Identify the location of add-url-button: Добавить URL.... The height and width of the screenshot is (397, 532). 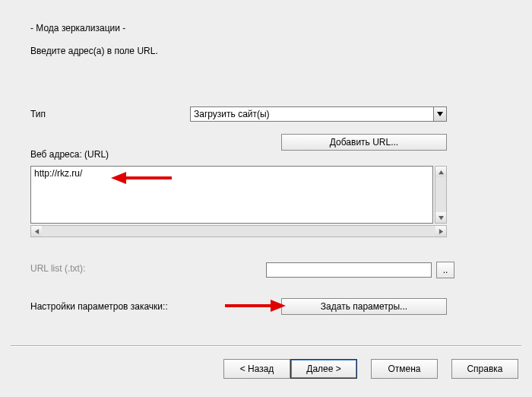
(364, 142).